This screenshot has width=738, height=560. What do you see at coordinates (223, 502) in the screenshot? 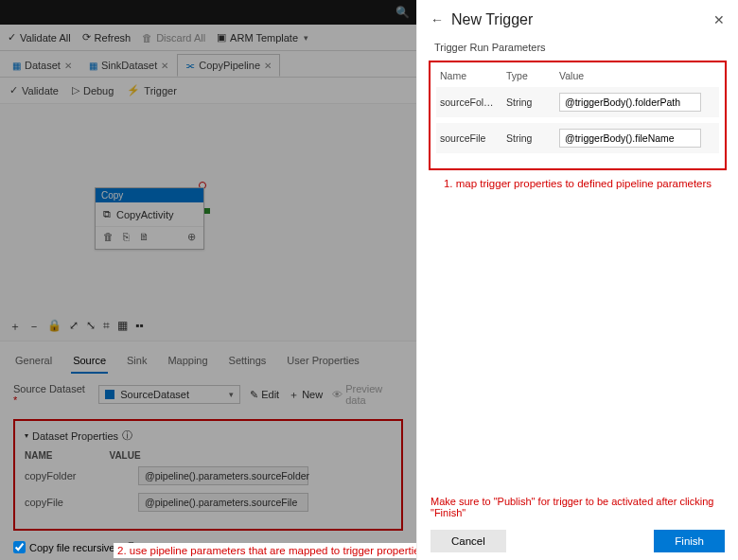
I see `param-value-input: @pipeline().parameters.sourceFile` at bounding box center [223, 502].